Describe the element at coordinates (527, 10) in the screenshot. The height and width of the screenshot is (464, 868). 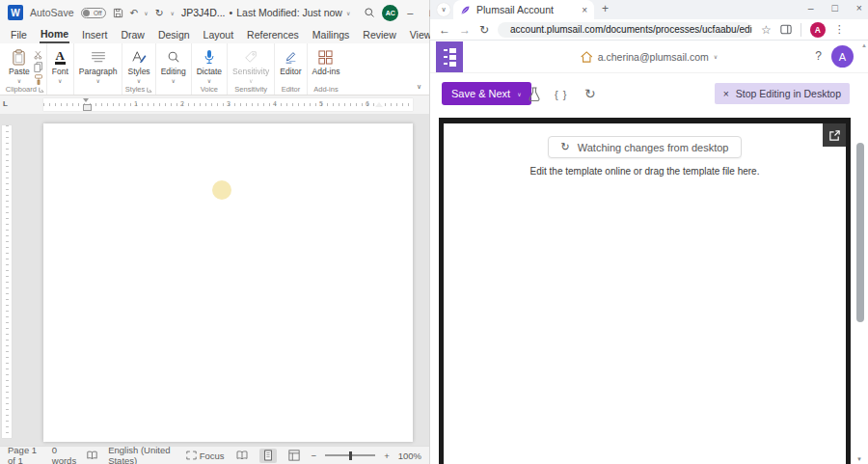
I see `browser-tab-title: Plumsail Account` at that location.